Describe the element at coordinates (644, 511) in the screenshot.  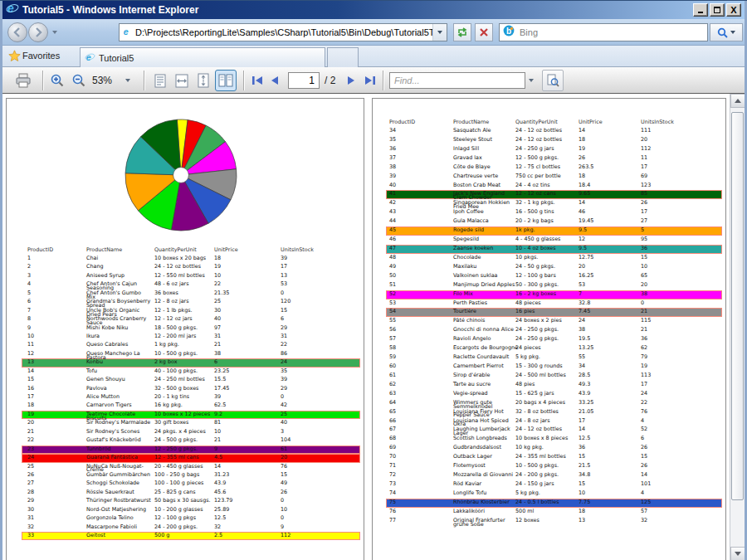
I see `table-cell: 57` at that location.